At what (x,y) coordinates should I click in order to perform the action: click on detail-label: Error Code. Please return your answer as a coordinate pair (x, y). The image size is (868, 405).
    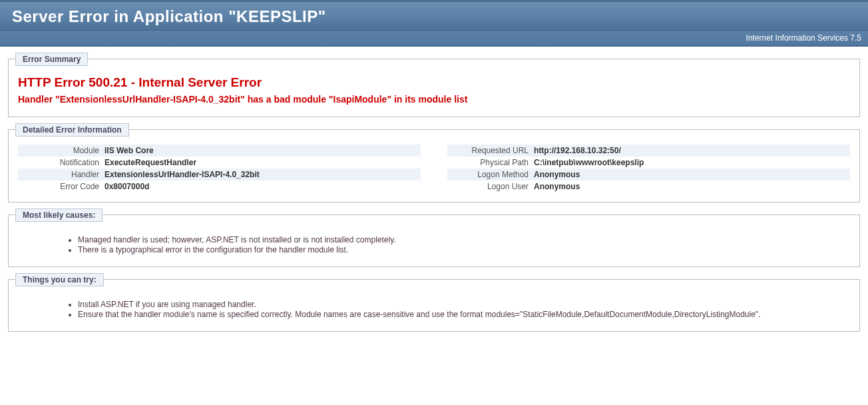
    Looking at the image, I should click on (61, 187).